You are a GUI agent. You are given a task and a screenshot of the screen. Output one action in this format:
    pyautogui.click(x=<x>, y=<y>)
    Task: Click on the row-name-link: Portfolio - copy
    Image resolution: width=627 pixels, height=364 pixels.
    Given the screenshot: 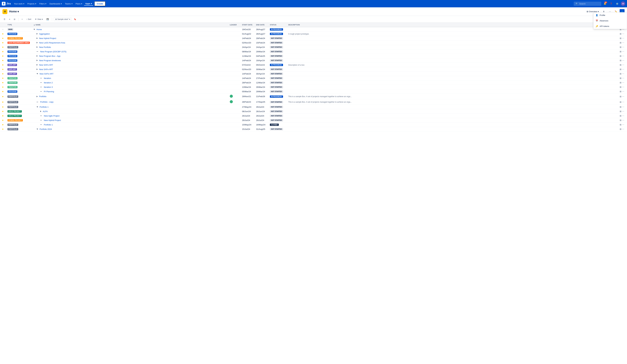 What is the action you would take?
    pyautogui.click(x=47, y=102)
    